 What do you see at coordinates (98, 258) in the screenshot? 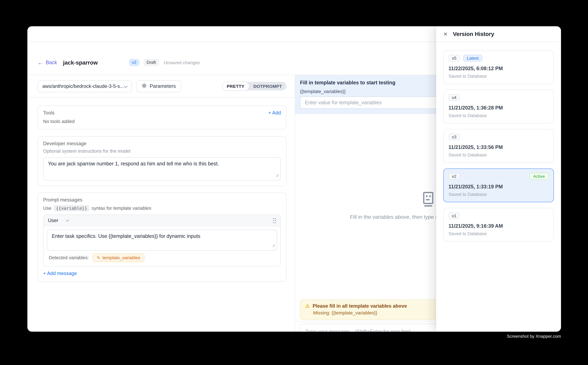
I see `edit-pencil-icon: ✎` at bounding box center [98, 258].